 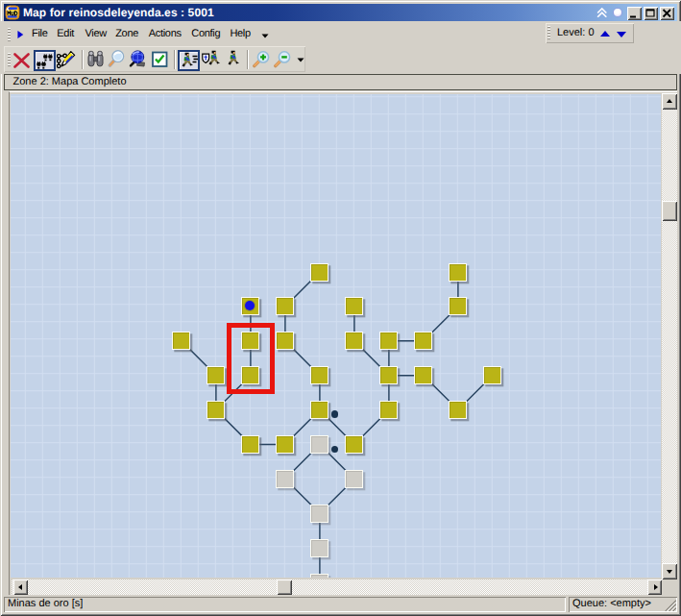 What do you see at coordinates (669, 101) in the screenshot?
I see `up-arrow-icon` at bounding box center [669, 101].